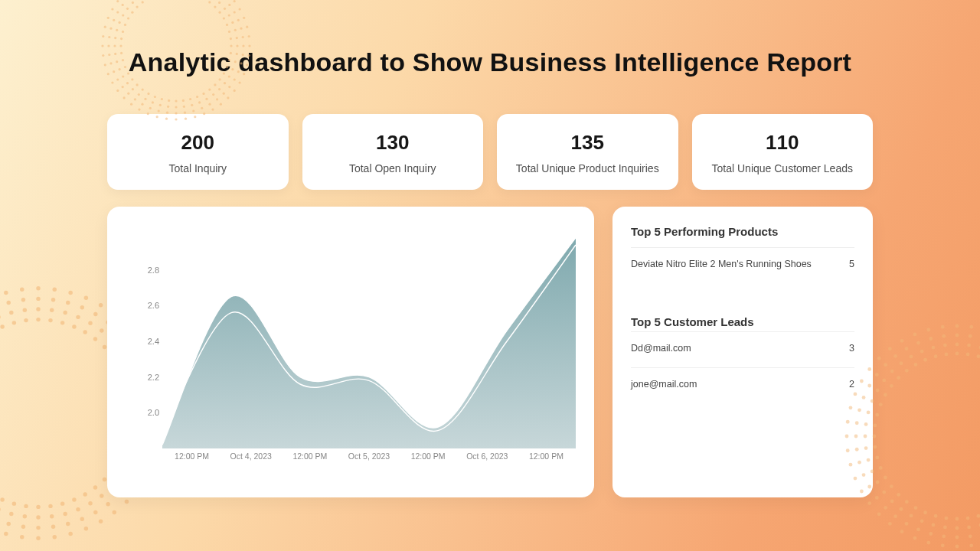 The image size is (980, 551). Describe the element at coordinates (743, 231) in the screenshot. I see `top-products-title: Top 5 Performing Products` at that location.